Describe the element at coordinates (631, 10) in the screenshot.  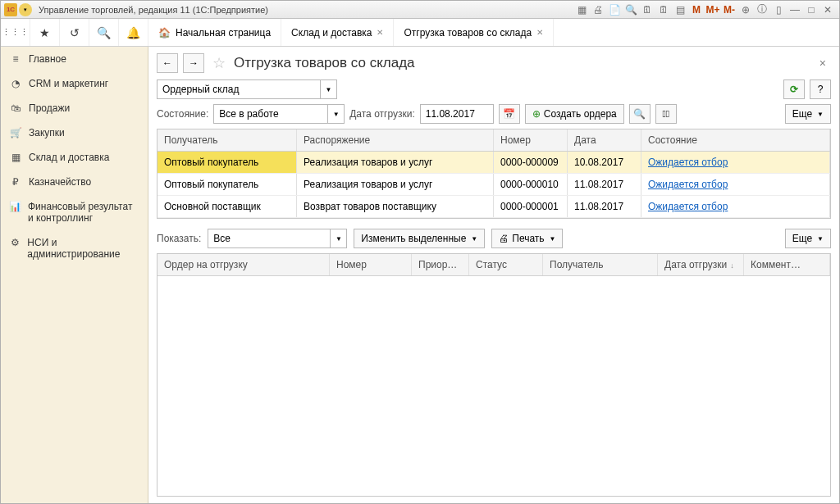
I see `toolbar-search-icon: 🔍` at that location.